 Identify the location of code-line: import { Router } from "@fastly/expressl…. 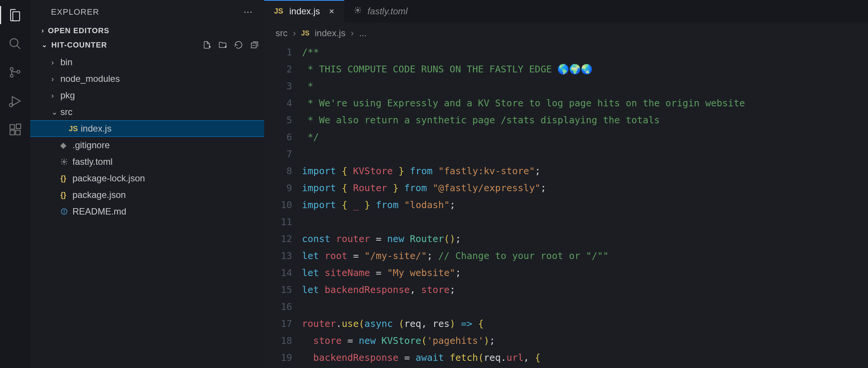
(585, 188).